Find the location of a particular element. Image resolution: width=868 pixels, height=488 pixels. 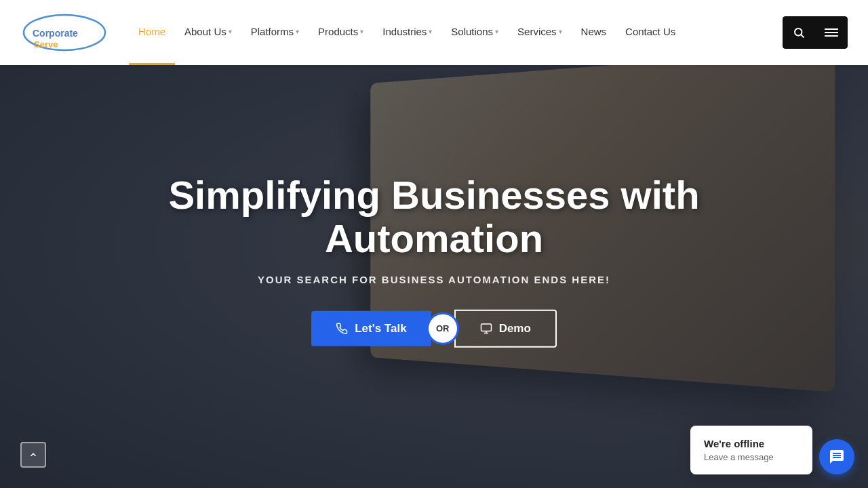

nav-about: About Us ▾ is located at coordinates (208, 33).